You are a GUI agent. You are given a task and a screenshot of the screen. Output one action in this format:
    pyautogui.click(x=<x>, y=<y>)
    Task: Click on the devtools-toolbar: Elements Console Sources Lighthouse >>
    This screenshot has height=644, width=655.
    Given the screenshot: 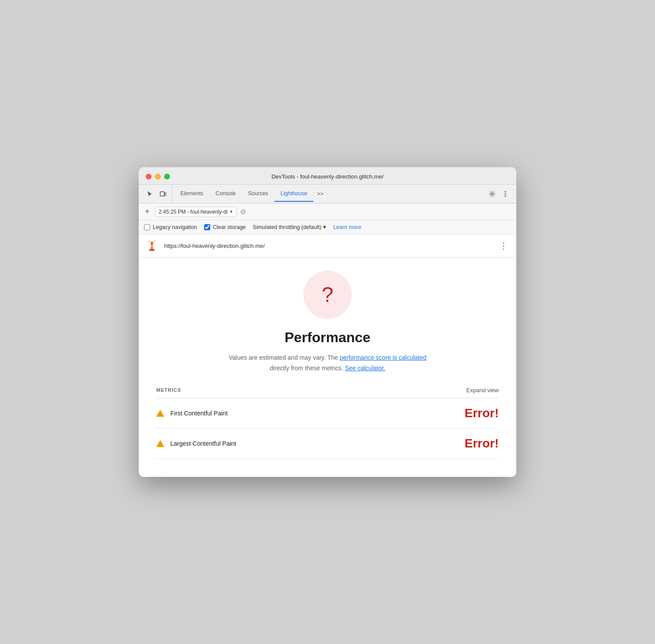 What is the action you would take?
    pyautogui.click(x=328, y=194)
    